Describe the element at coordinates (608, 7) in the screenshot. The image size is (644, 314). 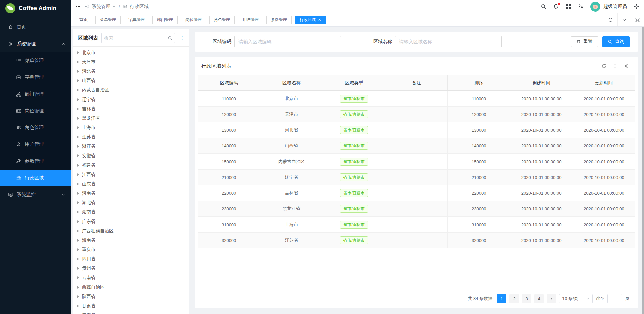
I see `user-menu: 超级管理员` at that location.